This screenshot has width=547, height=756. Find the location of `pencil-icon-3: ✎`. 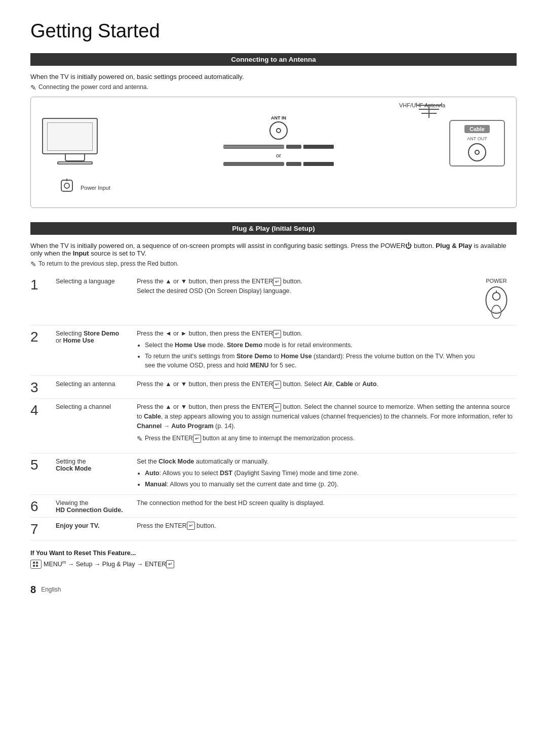

pencil-icon-3: ✎ is located at coordinates (140, 439).